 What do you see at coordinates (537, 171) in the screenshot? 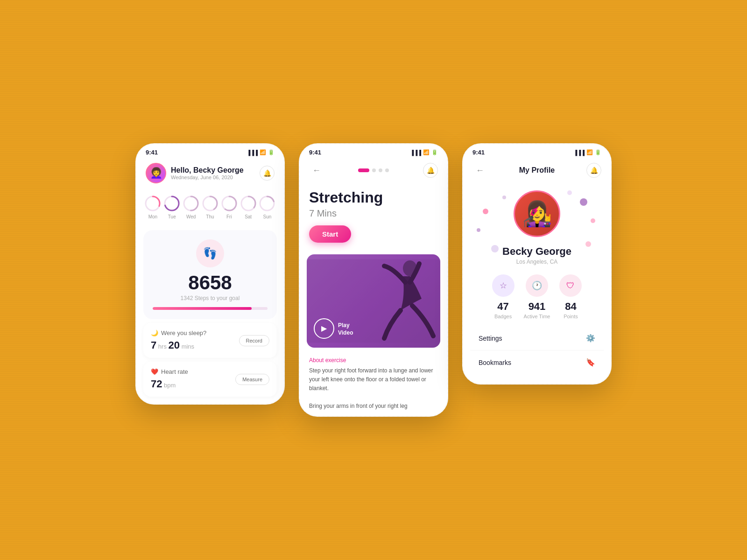
I see `s3-header: ← My Profile 🔔` at bounding box center [537, 171].